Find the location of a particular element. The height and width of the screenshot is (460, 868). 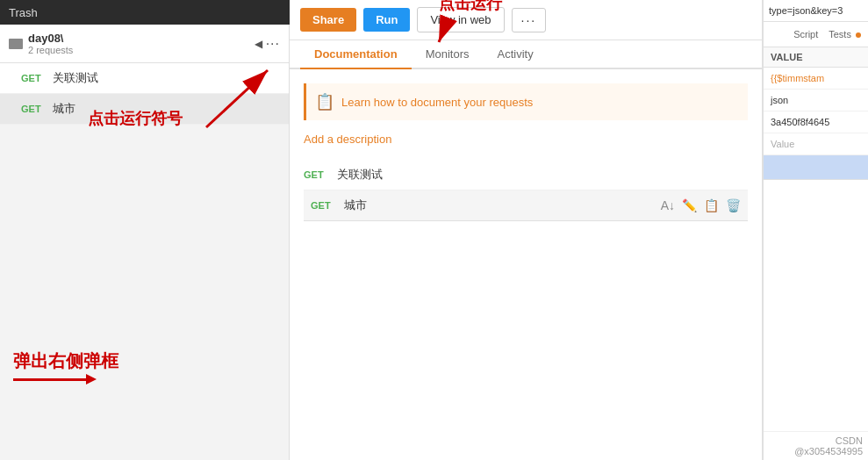

top-bar-title: Trash is located at coordinates (23, 12).